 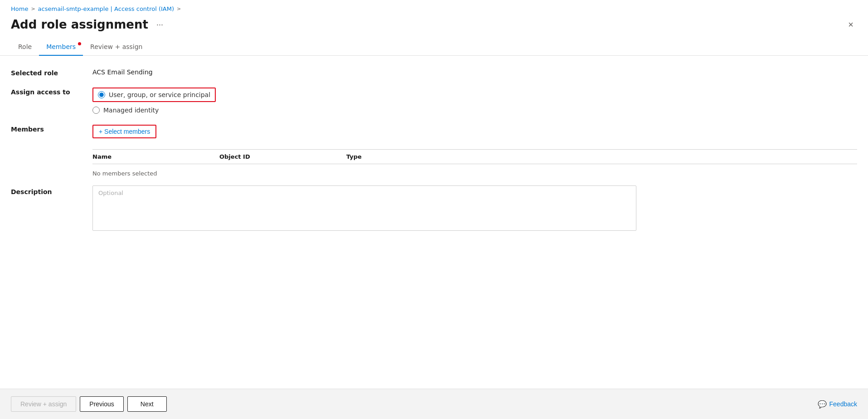 I want to click on radio-label-managed-identity: Managed identity, so click(x=131, y=110).